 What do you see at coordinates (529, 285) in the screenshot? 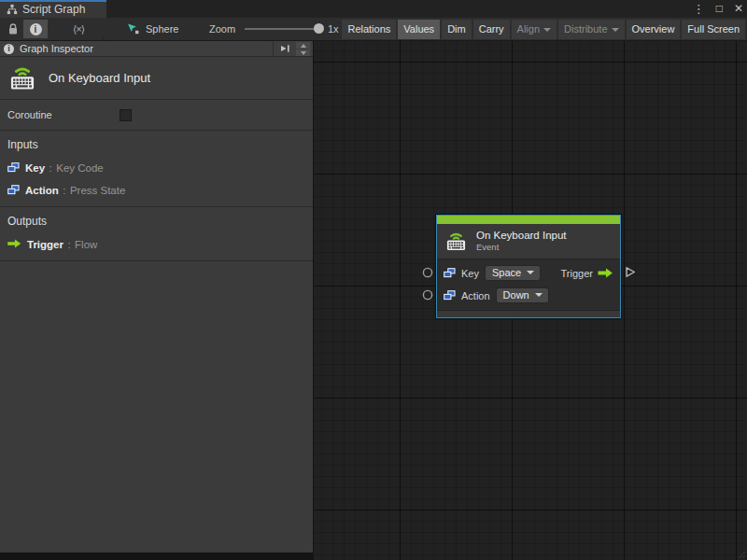
I see `node-body: Key Space Trigger` at bounding box center [529, 285].